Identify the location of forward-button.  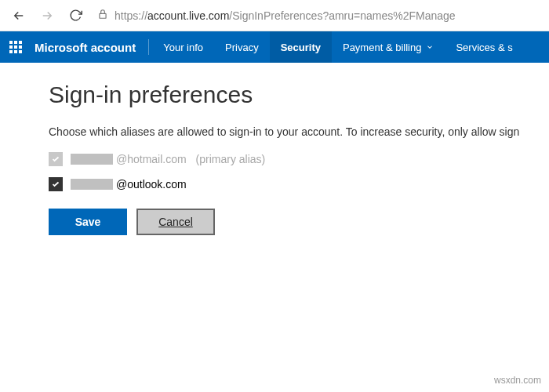
(47, 16).